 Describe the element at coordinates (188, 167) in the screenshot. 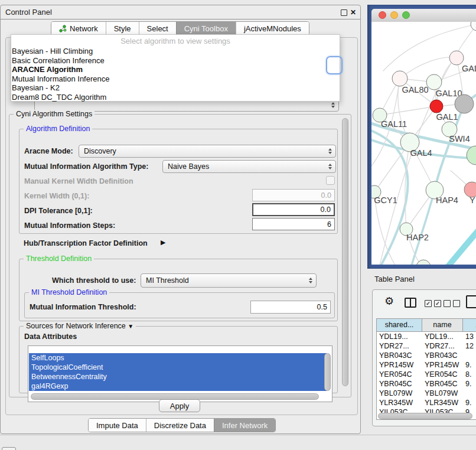

I see `mi-type-value: Naive Bayes` at that location.